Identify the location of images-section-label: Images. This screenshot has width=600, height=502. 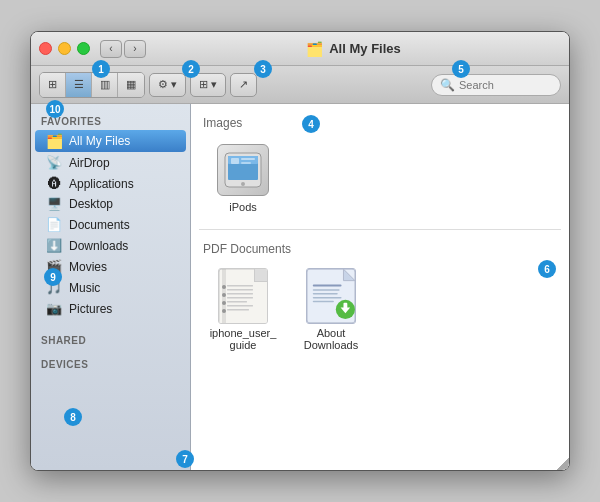
(380, 125).